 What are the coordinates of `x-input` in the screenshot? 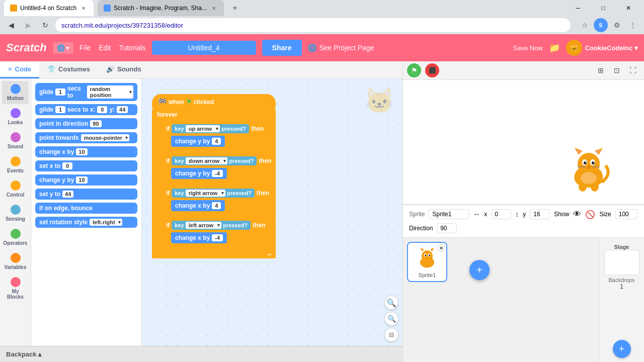 It's located at (501, 214).